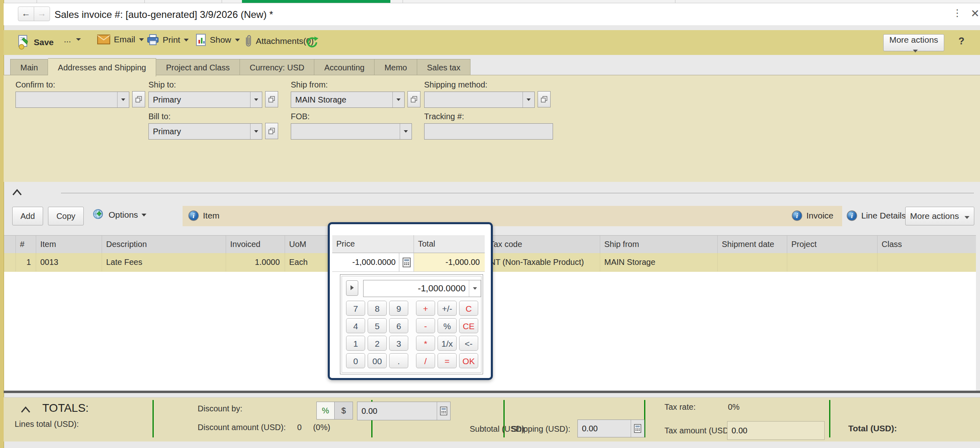  What do you see at coordinates (425, 343) in the screenshot?
I see `calc-key-multiply: *` at bounding box center [425, 343].